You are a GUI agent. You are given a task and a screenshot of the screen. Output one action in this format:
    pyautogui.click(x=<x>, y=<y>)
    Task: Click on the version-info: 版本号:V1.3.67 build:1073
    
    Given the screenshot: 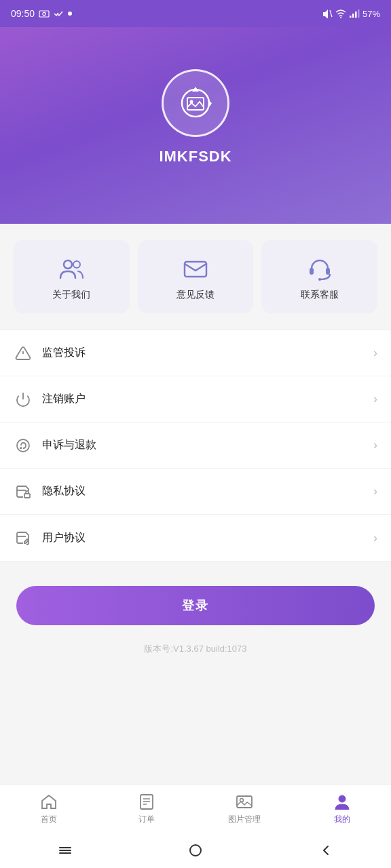 What is the action you would take?
    pyautogui.click(x=196, y=648)
    